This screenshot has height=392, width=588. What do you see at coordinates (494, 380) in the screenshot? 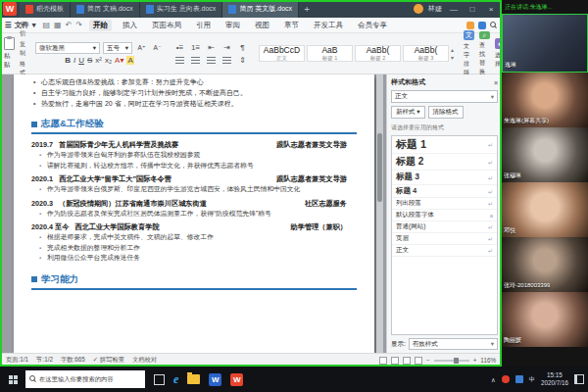
I see `tray-expand-icon: ∧` at bounding box center [494, 380].